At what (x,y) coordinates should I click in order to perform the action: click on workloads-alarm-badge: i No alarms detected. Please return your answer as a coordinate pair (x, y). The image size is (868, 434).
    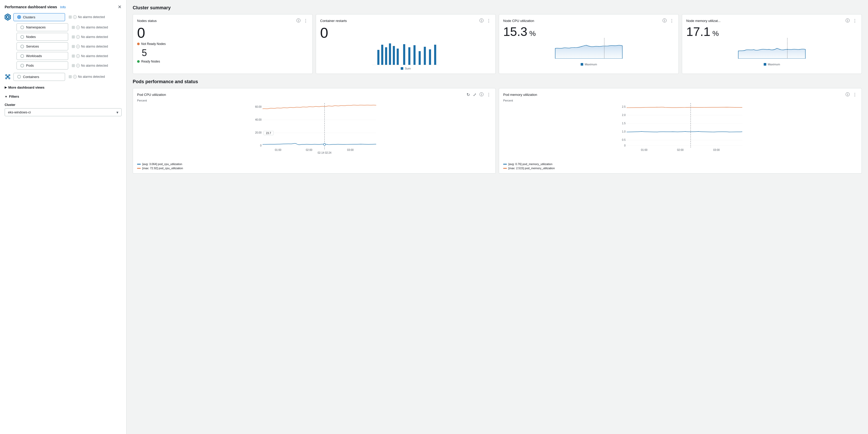
    Looking at the image, I should click on (90, 56).